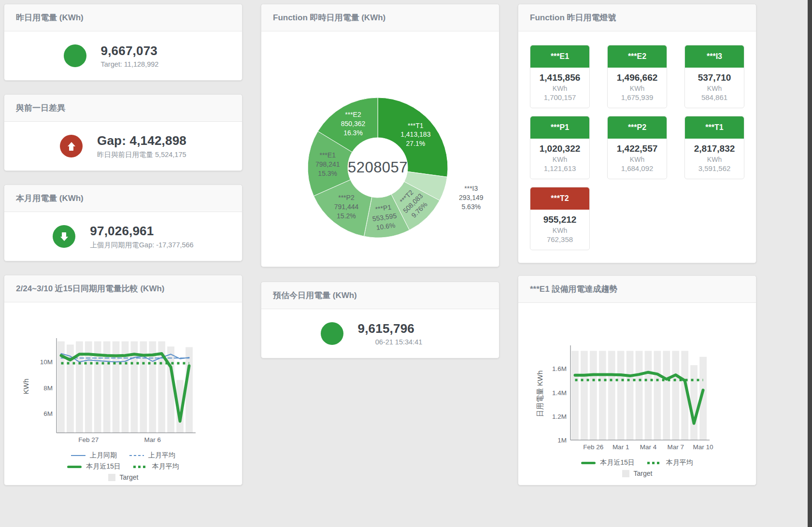  What do you see at coordinates (142, 51) in the screenshot?
I see `kpi-value: 9,667,073` at bounding box center [142, 51].